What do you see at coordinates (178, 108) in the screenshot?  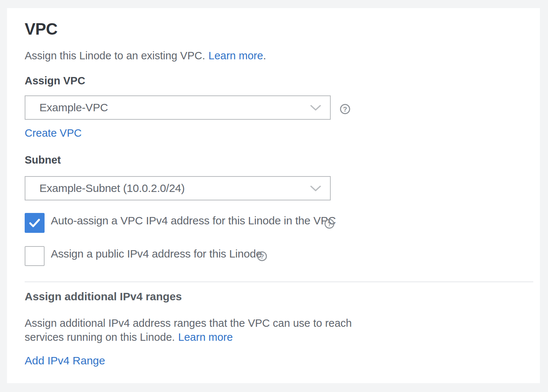 I see `assign-vpc-select: Example-VPC` at bounding box center [178, 108].